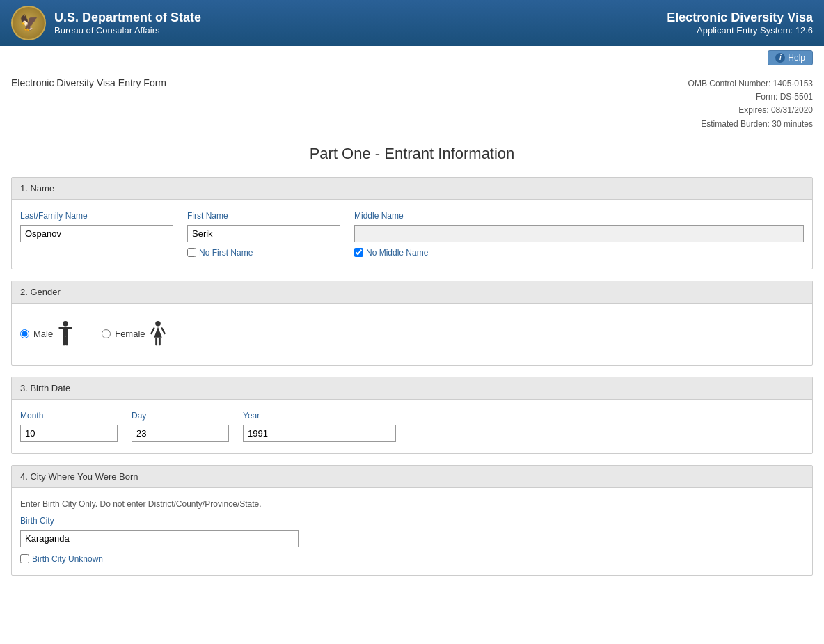 The width and height of the screenshot is (824, 644). Describe the element at coordinates (412, 334) in the screenshot. I see `section-gender-body: Male` at that location.